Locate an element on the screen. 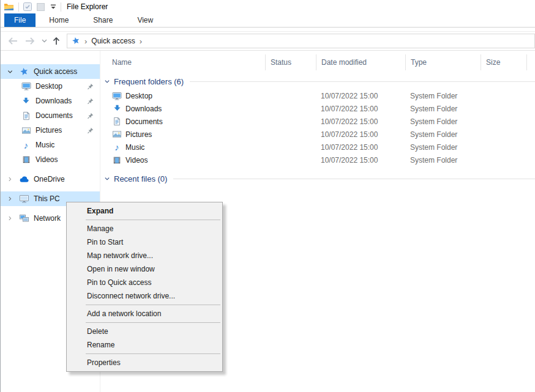  column-header-date-modified: Date modified is located at coordinates (361, 62).